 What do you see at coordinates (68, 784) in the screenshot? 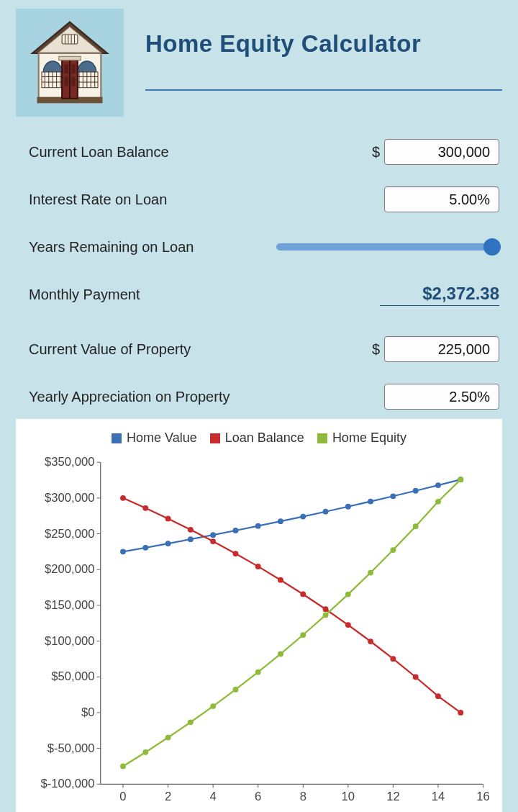
I see `svg-text: $-100,000` at bounding box center [68, 784].